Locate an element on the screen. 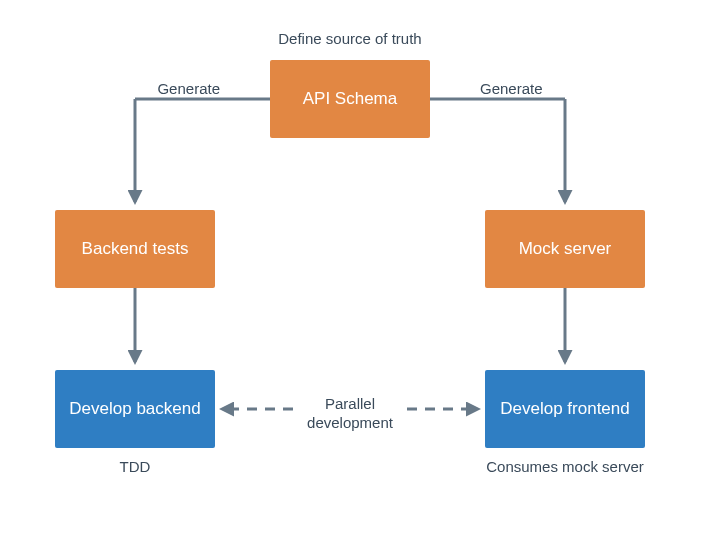 Image resolution: width=706 pixels, height=559 pixels. node-backend-tests-label: Backend tests is located at coordinates (136, 249).